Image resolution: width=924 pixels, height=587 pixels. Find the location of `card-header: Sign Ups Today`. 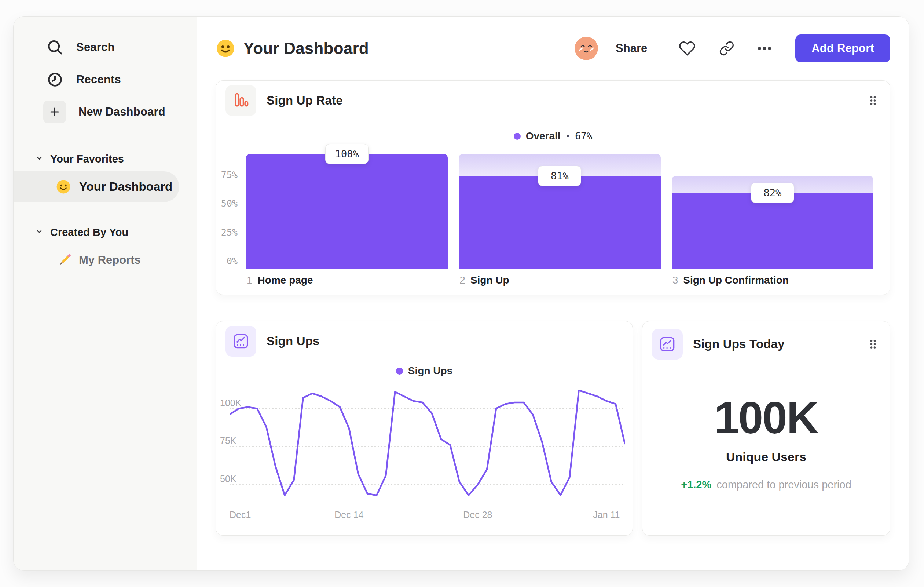

card-header: Sign Ups Today is located at coordinates (766, 344).